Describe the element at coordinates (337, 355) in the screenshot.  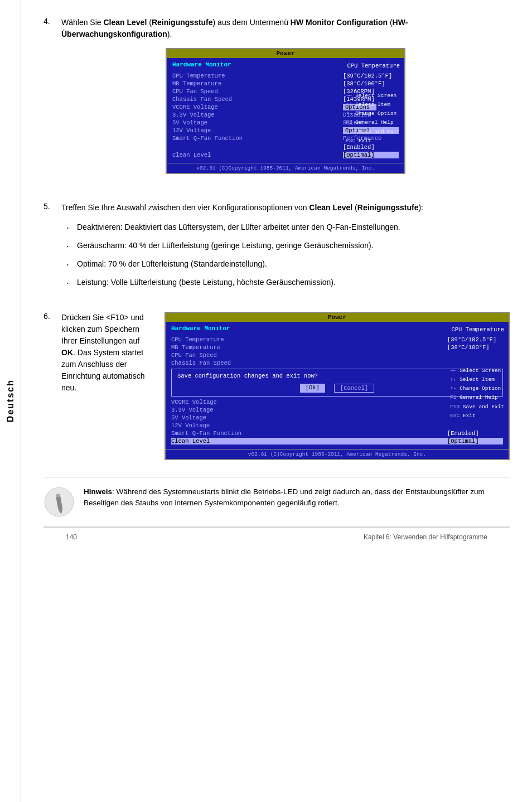
I see `bios2-row-cpu-fan: CPU Fan Speed` at that location.